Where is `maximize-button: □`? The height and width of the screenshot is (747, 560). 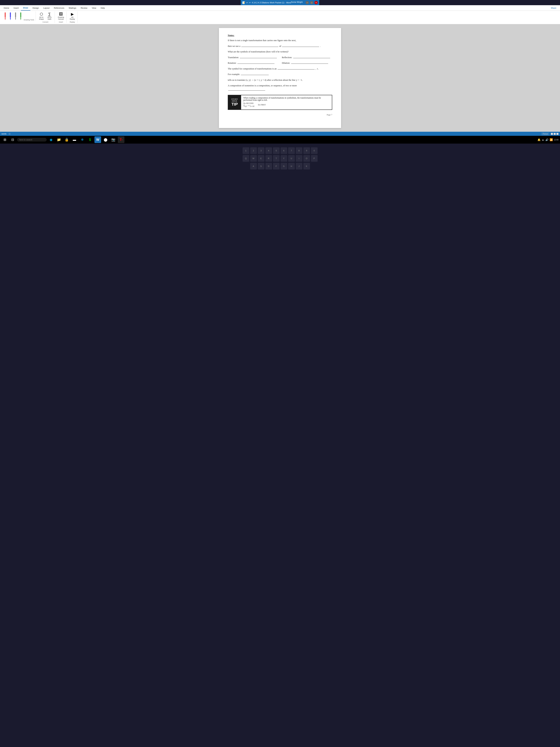
maximize-button: □ is located at coordinates (312, 3).